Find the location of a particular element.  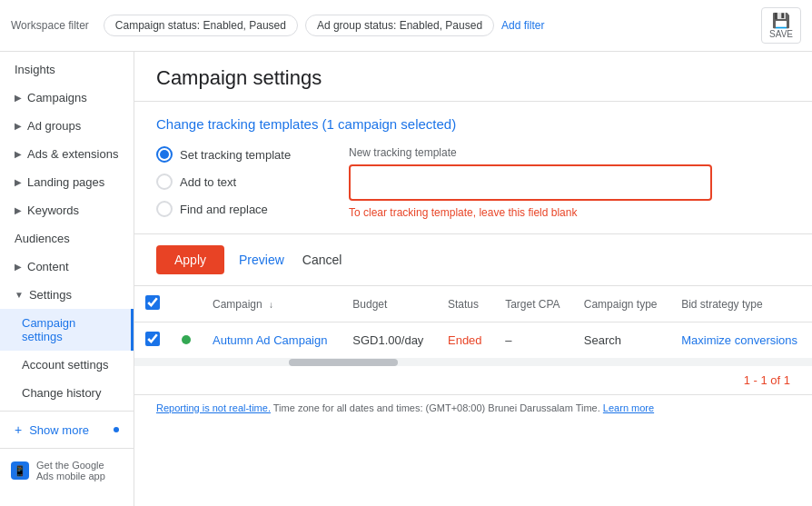

learn-more-link: Learn more is located at coordinates (629, 408).